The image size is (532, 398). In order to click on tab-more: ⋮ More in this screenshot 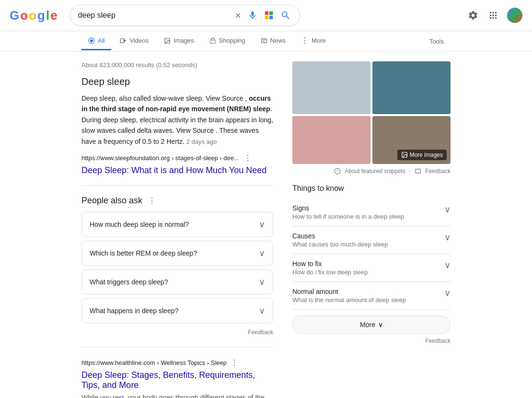, I will do `click(313, 41)`.